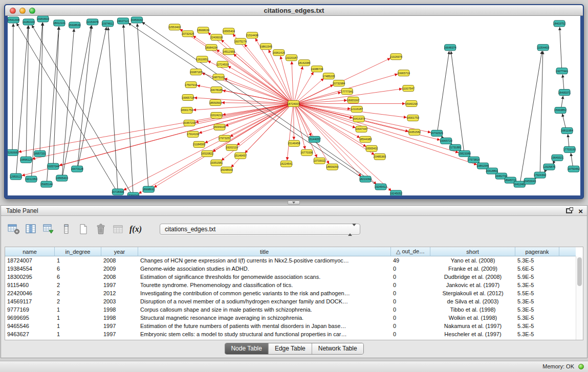 The image size is (588, 372). I want to click on graph-node: 21184583, so click(199, 144).